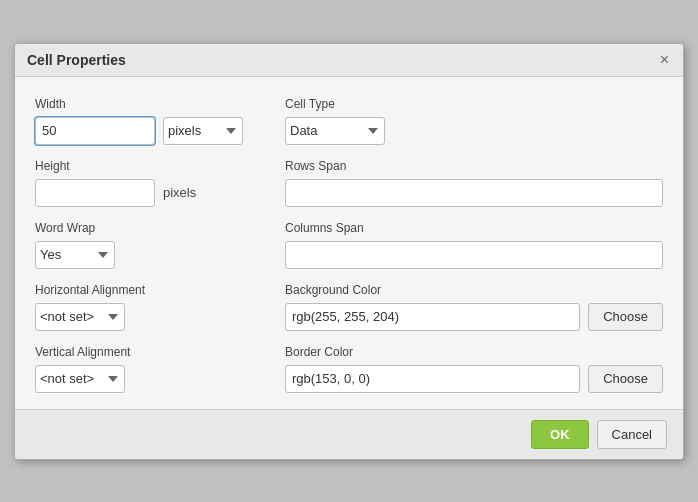  What do you see at coordinates (145, 121) in the screenshot?
I see `width-group: Width pixels percent em` at bounding box center [145, 121].